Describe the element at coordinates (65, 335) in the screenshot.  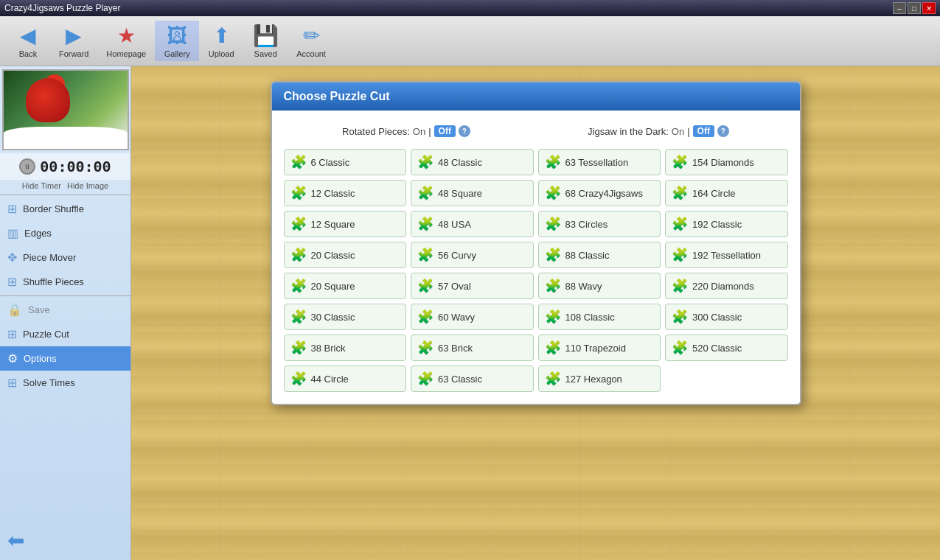
I see `sidebar-item-puzzle-cut: ⊞ Puzzle Cut` at that location.